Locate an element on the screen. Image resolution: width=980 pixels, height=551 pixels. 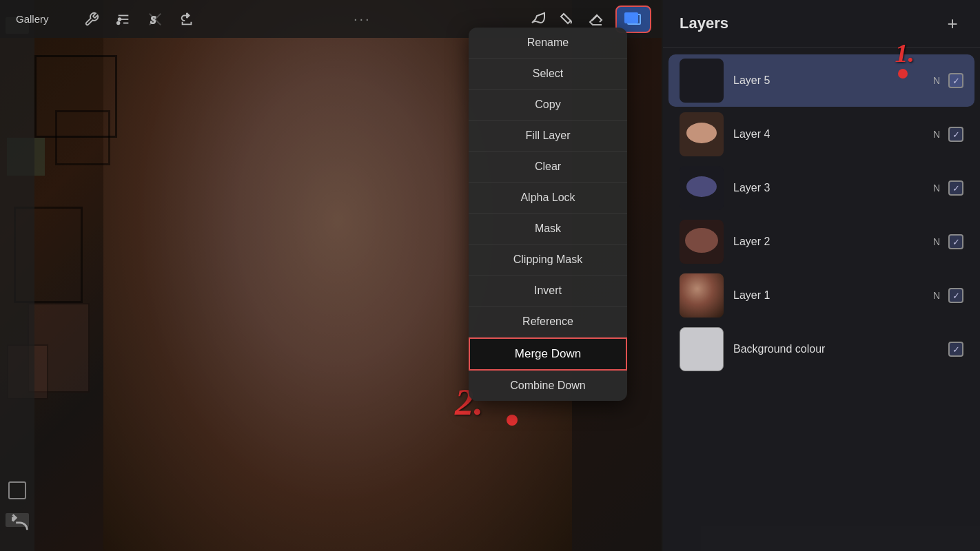
layer-name-layer2: Layer 2 is located at coordinates (751, 242).